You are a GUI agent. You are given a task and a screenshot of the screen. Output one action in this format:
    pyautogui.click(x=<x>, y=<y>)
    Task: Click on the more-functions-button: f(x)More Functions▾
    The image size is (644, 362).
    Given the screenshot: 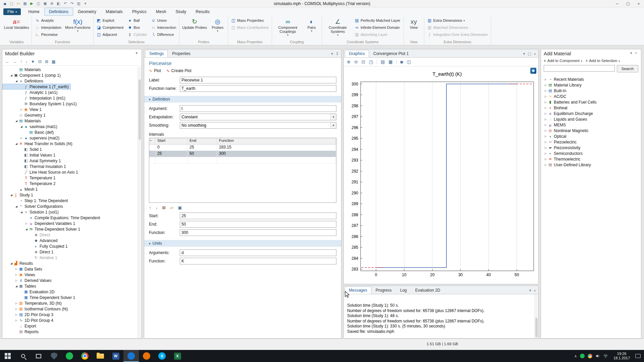 What is the action you would take?
    pyautogui.click(x=78, y=25)
    